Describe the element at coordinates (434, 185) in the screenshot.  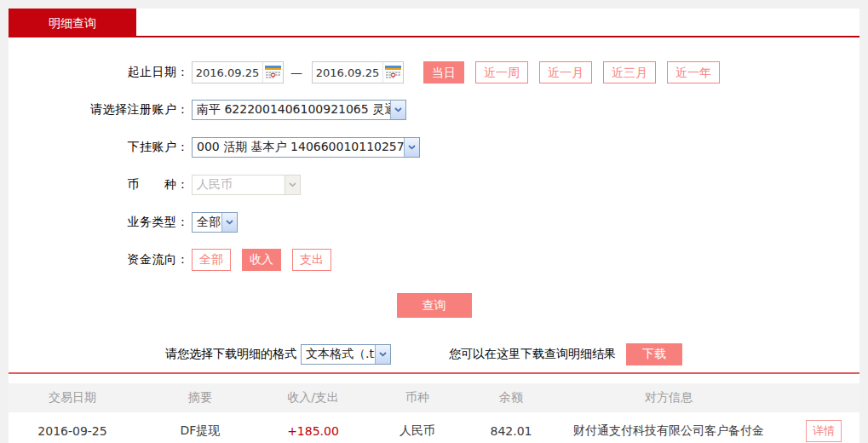
I see `currency-row: 币 种： 人民币` at that location.